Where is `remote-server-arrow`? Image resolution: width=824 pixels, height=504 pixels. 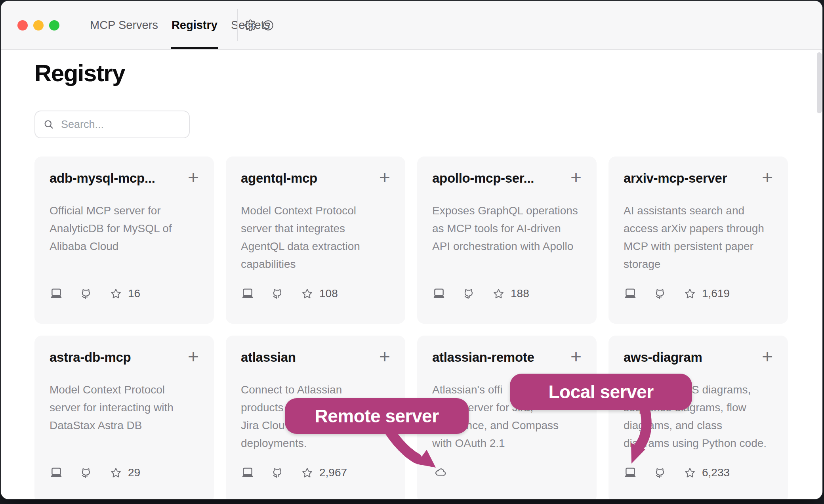
remote-server-arrow is located at coordinates (411, 451).